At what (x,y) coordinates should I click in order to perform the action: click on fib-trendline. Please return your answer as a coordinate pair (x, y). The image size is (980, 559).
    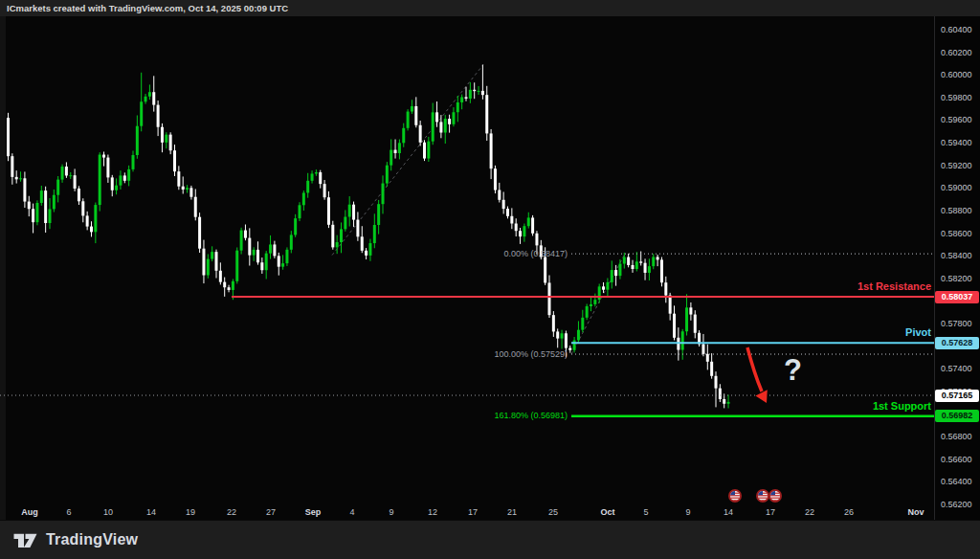
    Looking at the image, I should click on (408, 161).